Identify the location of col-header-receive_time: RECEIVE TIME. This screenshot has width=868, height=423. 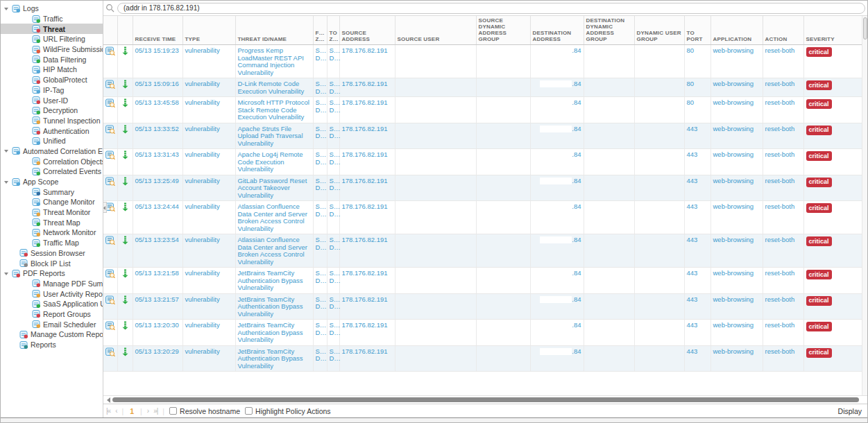
(158, 31).